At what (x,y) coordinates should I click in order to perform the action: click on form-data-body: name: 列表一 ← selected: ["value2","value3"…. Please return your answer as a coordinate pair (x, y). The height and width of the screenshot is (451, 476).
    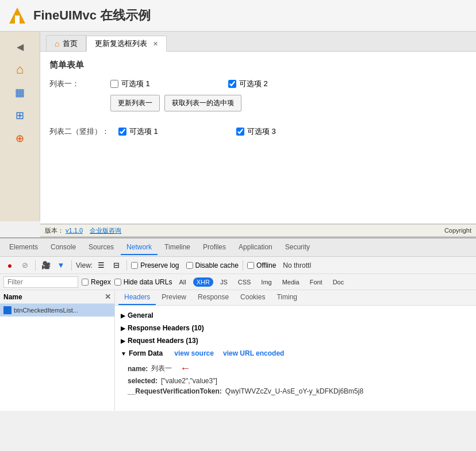
    Looking at the image, I should click on (295, 379).